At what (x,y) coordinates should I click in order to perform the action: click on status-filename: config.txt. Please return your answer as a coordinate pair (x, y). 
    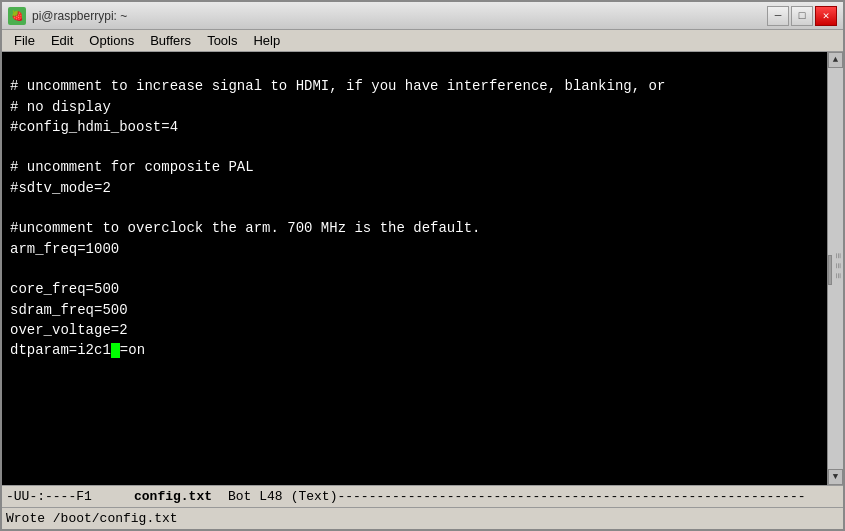
    Looking at the image, I should click on (173, 496).